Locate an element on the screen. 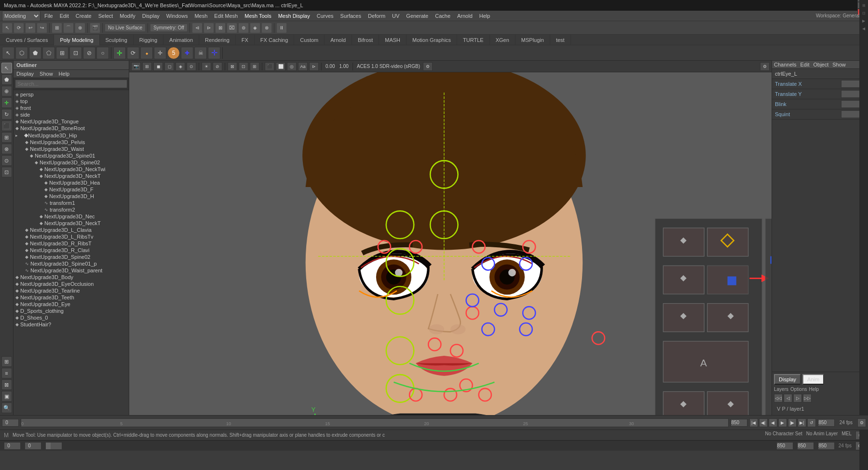  tb-misc1: ⊲ is located at coordinates (197, 28).